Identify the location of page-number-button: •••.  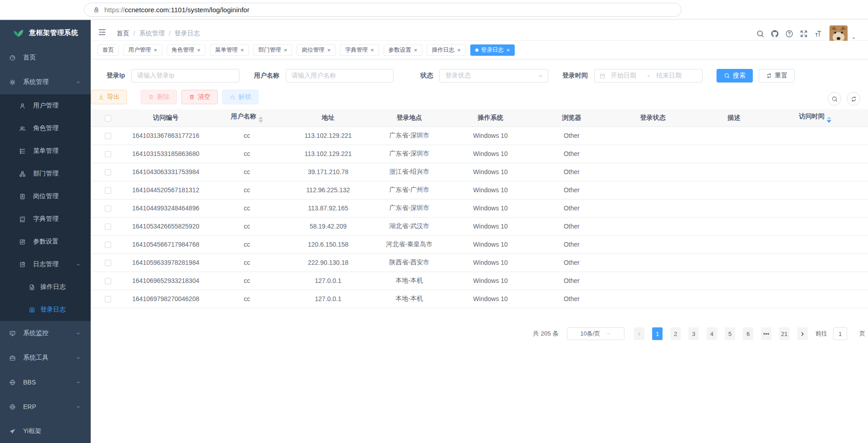
(766, 334).